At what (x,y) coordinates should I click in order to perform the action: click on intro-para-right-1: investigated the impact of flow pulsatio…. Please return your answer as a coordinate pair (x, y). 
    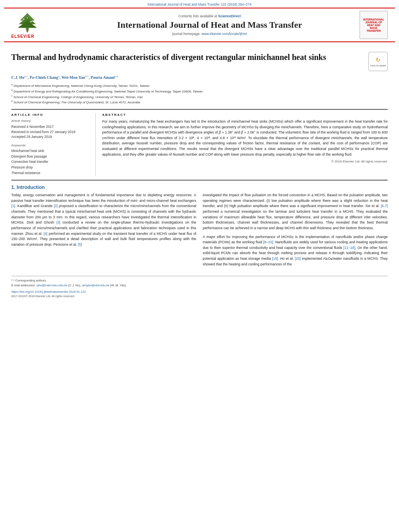
    Looking at the image, I should click on (295, 212).